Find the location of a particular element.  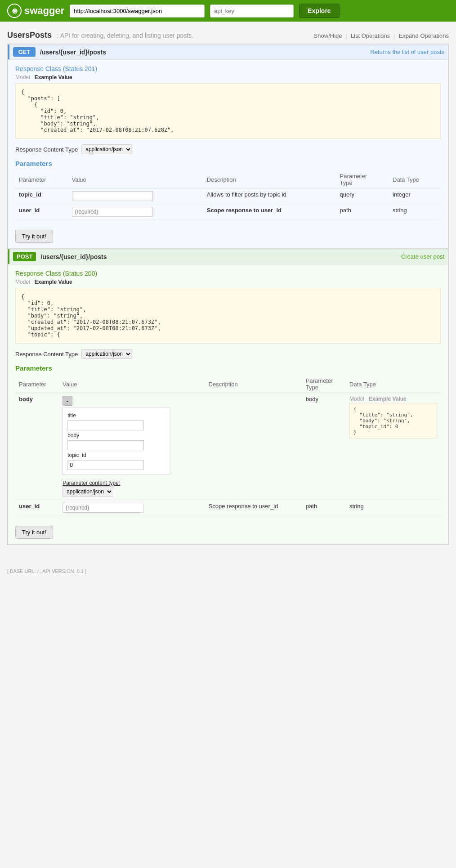

params-header-row-post: Parameter Value Description ParameterTyp… is located at coordinates (228, 384).